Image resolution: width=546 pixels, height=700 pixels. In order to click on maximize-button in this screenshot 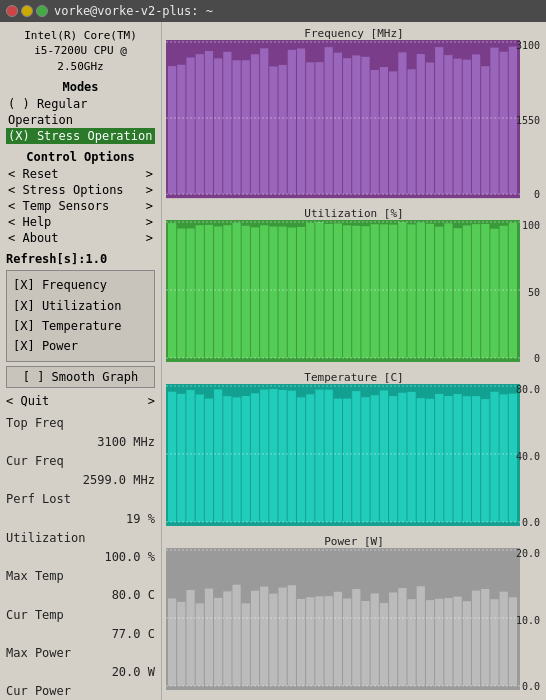, I will do `click(42, 11)`.